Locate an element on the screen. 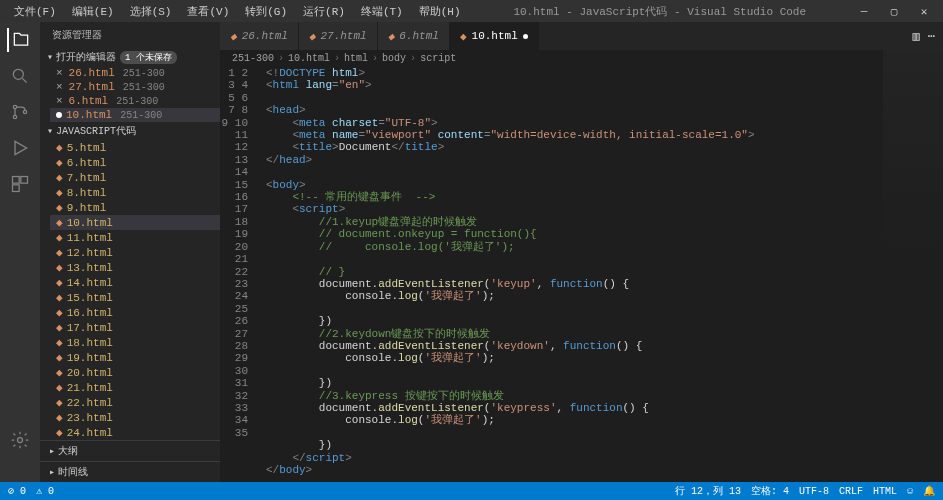  breadcrumb-item: script is located at coordinates (438, 58).